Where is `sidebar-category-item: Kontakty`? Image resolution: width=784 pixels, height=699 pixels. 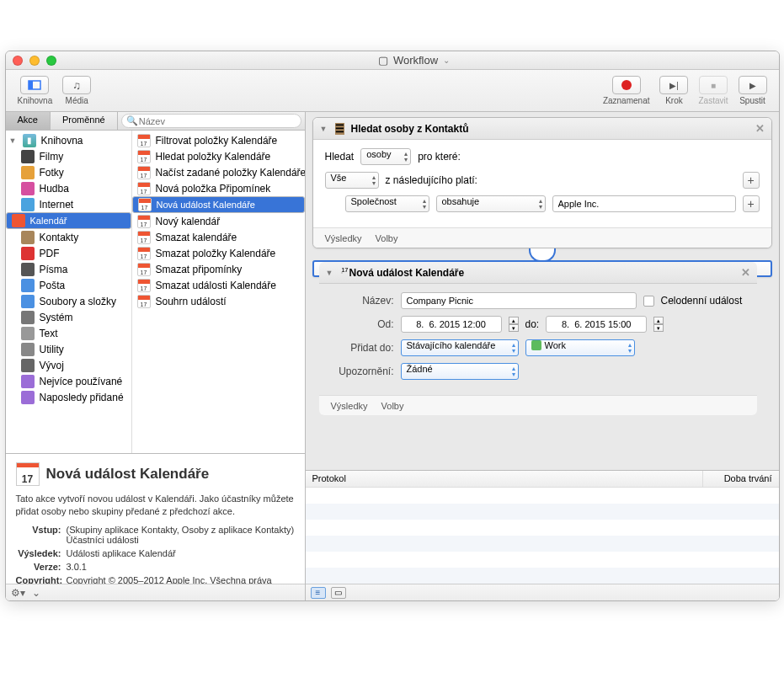
sidebar-category-item: Kontakty is located at coordinates (69, 237).